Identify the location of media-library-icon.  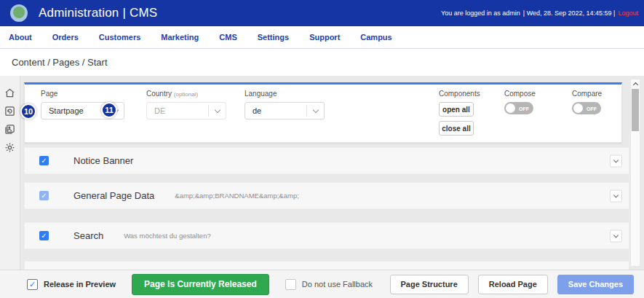
(10, 130).